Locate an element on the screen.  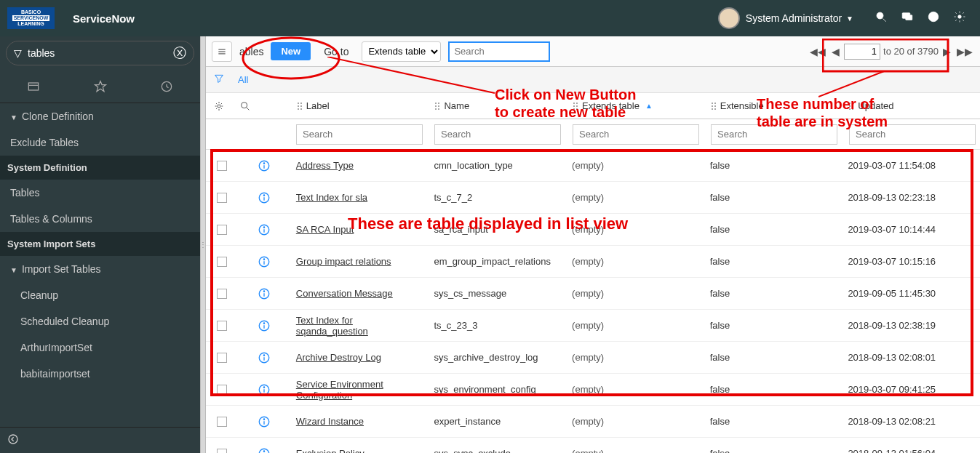
nav-item: Tables & Columns is located at coordinates (100, 219).